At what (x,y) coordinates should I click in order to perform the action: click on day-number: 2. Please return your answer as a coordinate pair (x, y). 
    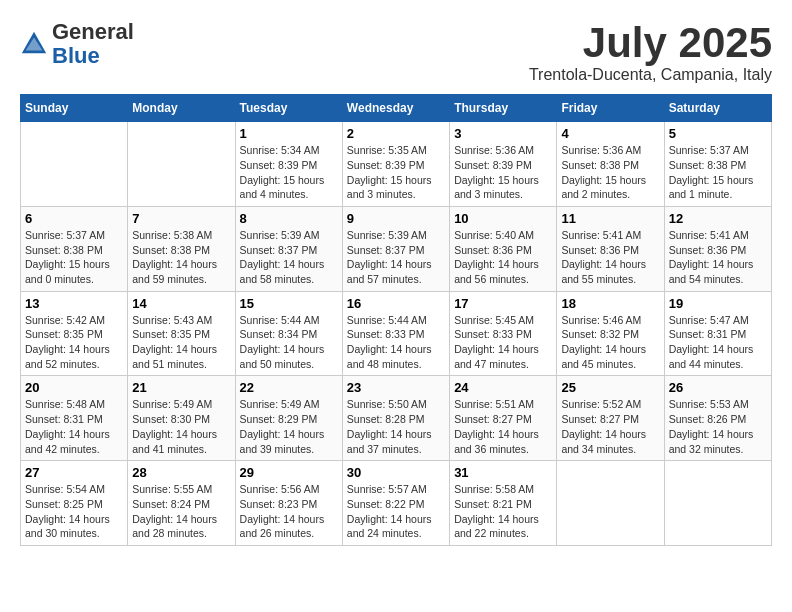
    Looking at the image, I should click on (396, 134).